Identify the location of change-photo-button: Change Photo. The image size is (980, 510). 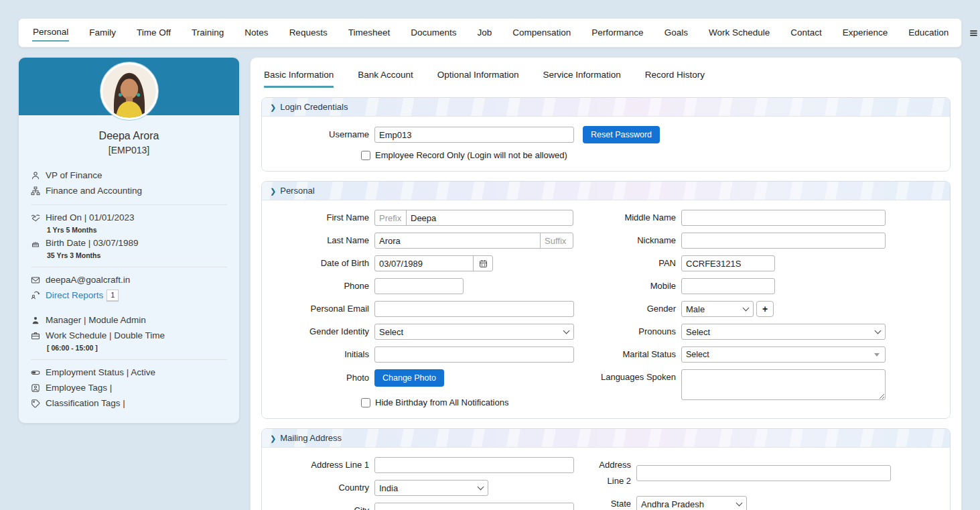
(409, 378).